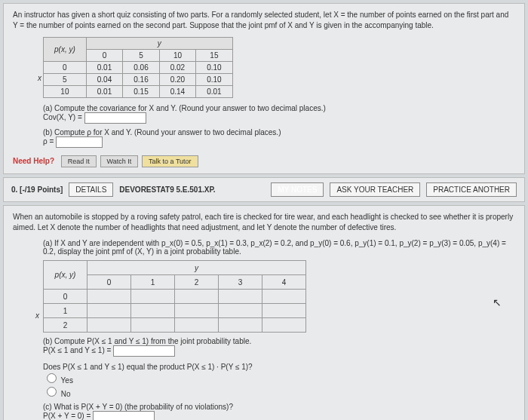 This screenshot has width=528, height=420. What do you see at coordinates (91, 190) in the screenshot?
I see `details-button: DETAILS` at bounding box center [91, 190].